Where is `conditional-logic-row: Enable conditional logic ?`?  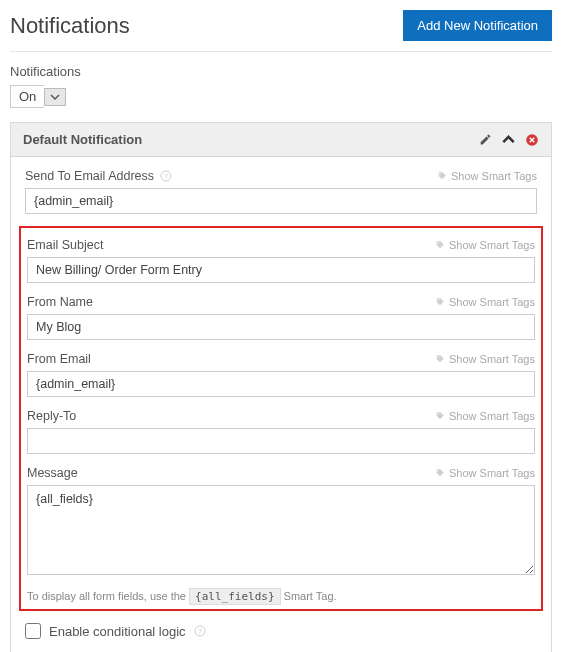
conditional-logic-row: Enable conditional logic ? is located at coordinates (281, 631).